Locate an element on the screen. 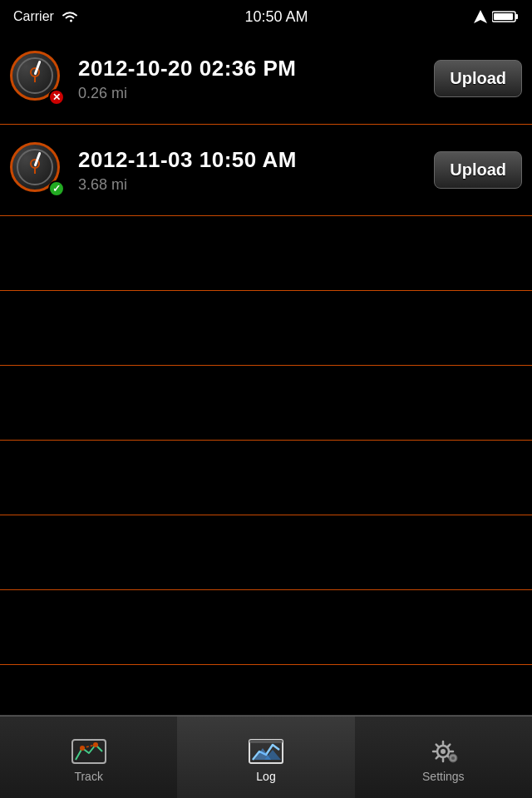 The height and width of the screenshot is (798, 532). track-distance-1: 0.26 mi is located at coordinates (256, 93).